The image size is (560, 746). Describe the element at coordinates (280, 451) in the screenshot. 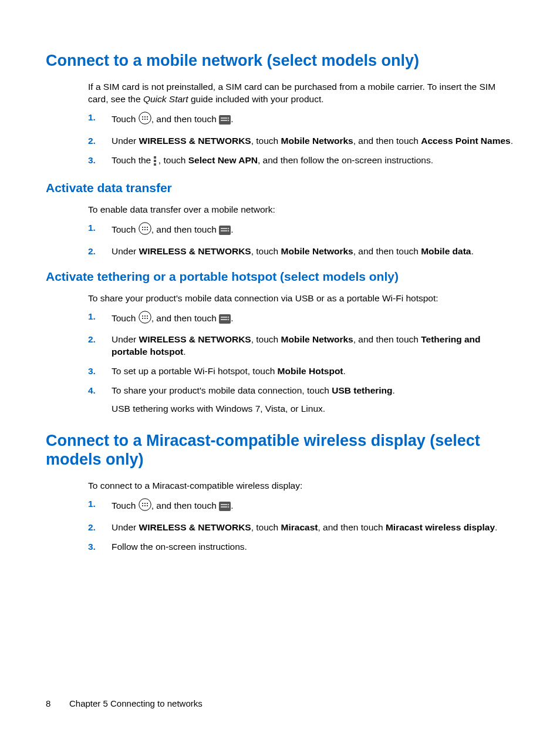

I see `heading-miracast: Connect to a Miracast-compatible wireles…` at that location.